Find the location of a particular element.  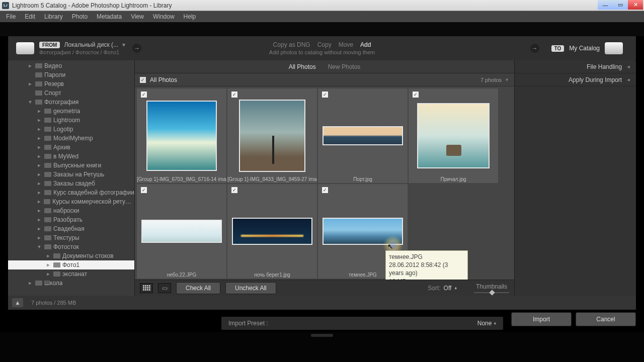

folder-row: ►в MyWed is located at coordinates (71, 156).